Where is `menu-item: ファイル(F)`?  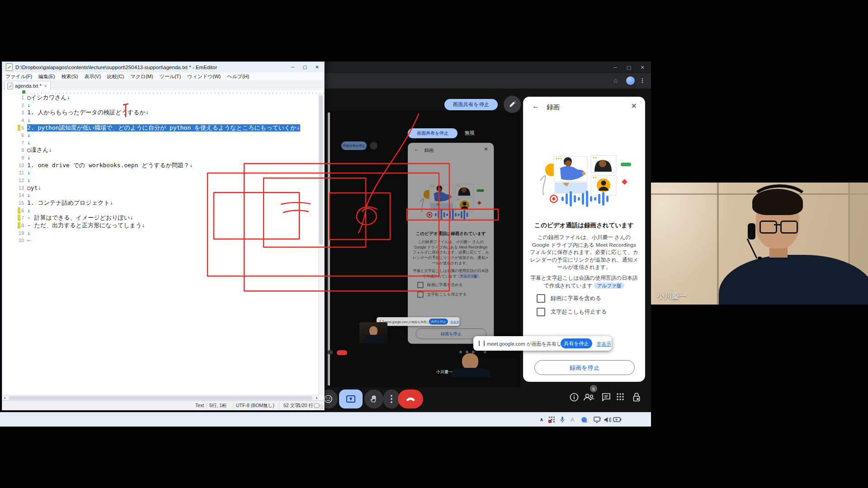 menu-item: ファイル(F) is located at coordinates (19, 77).